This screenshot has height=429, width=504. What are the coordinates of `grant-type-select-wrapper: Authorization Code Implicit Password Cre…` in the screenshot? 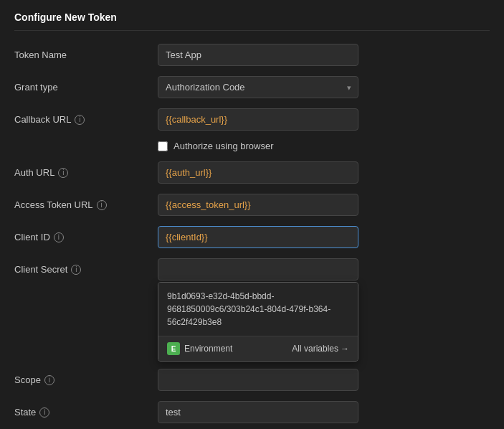 It's located at (258, 88).